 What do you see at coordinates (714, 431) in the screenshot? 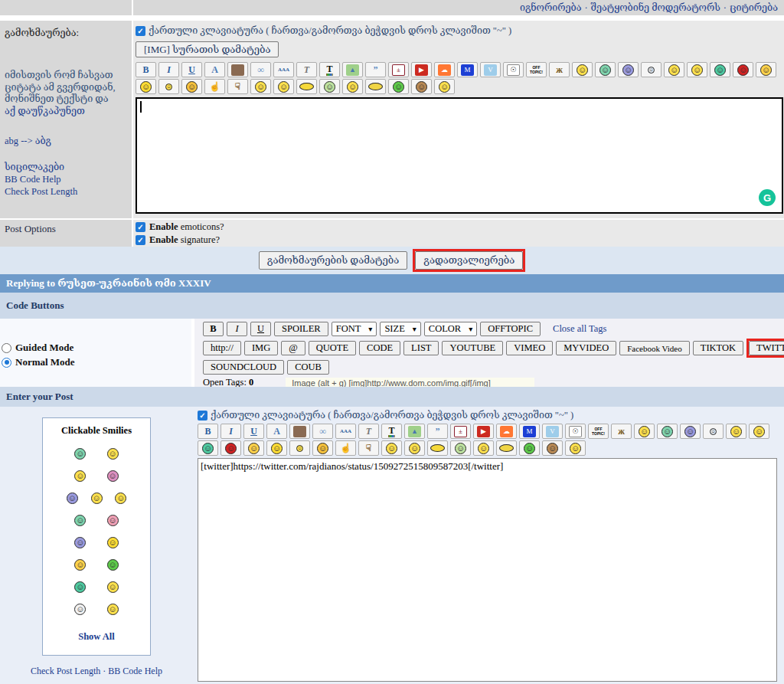
I see `drip-smiley-icon: ☺` at bounding box center [714, 431].